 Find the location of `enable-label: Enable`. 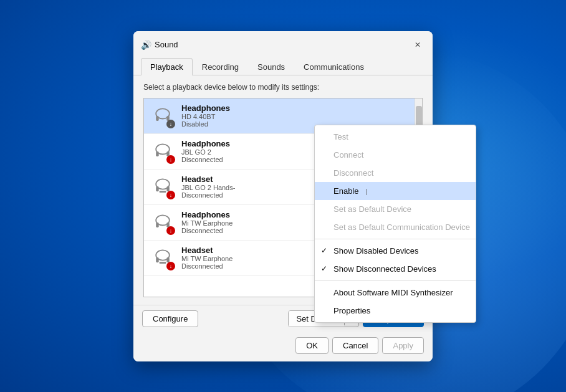

enable-label: Enable is located at coordinates (346, 191).